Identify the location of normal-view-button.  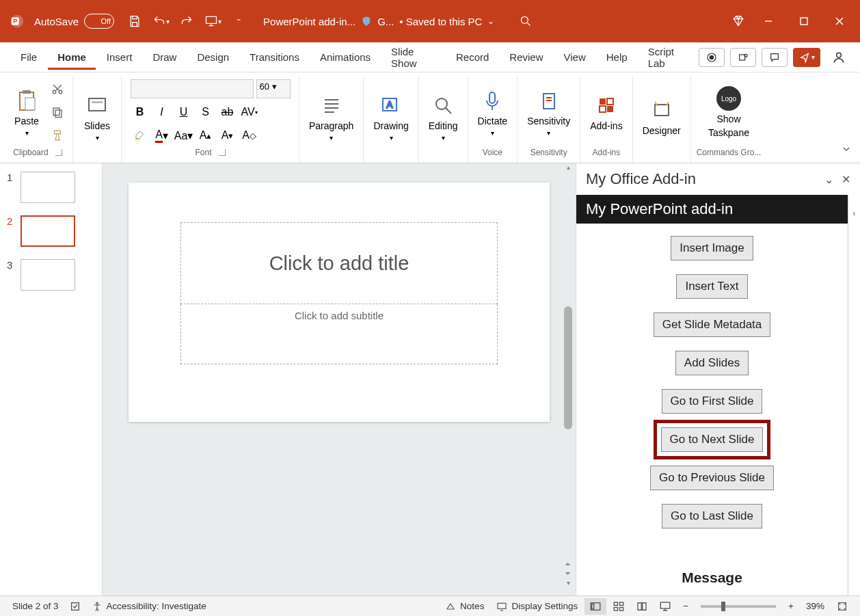
(595, 606).